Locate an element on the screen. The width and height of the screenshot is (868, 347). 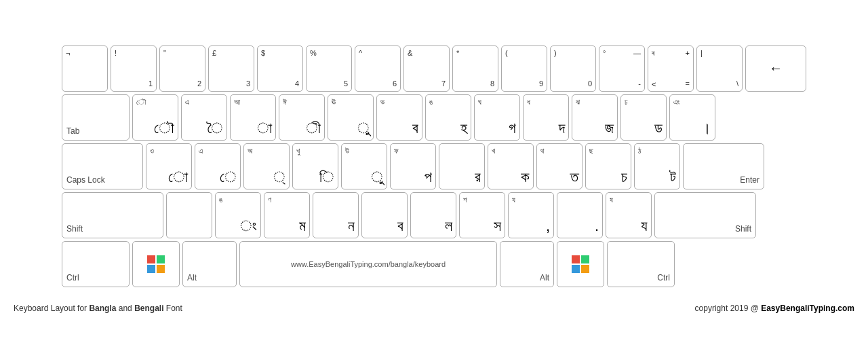
key-shift-right: Shift is located at coordinates (705, 215).